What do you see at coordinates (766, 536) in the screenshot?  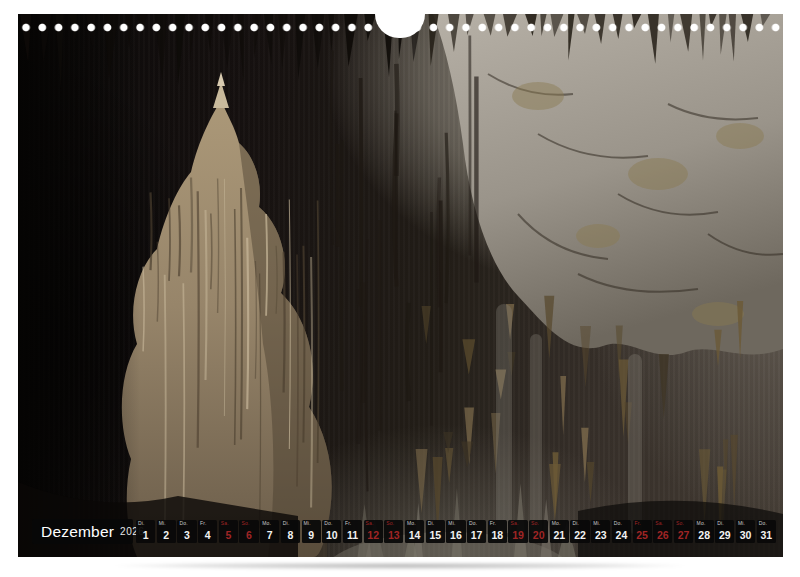 I see `day-number: 31` at bounding box center [766, 536].